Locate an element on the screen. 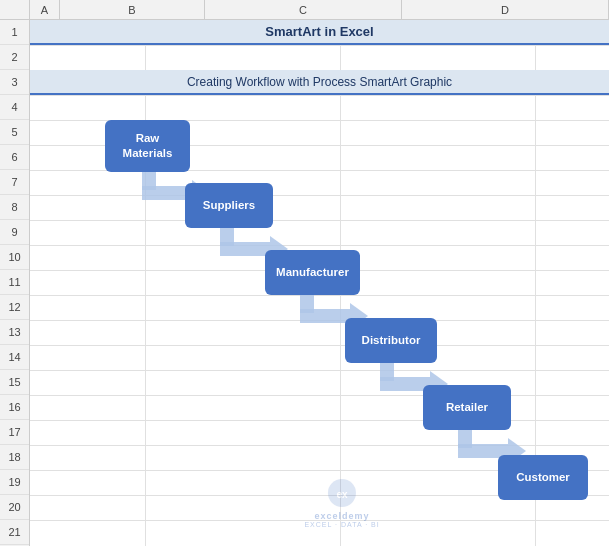 Image resolution: width=609 pixels, height=546 pixels. row-numbers: 1 2 3 4 5 6 7 8 9 10 11 12 13 14 15 16 1… is located at coordinates (15, 283).